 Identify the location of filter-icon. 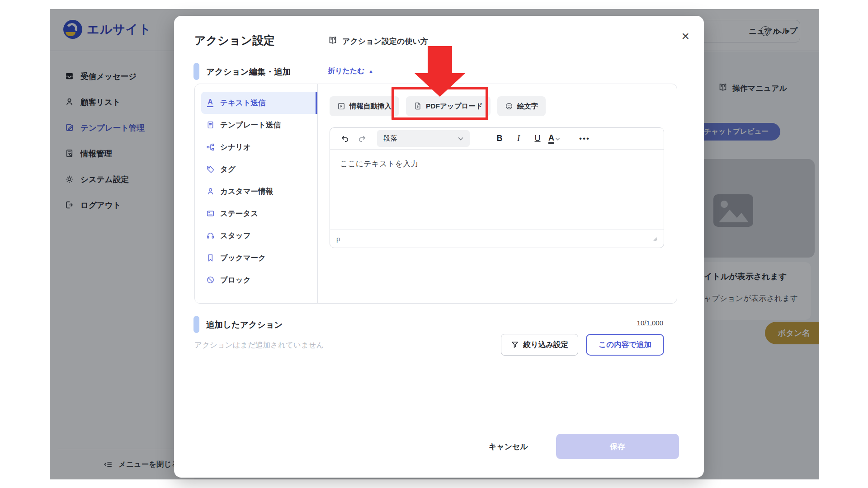
(515, 345).